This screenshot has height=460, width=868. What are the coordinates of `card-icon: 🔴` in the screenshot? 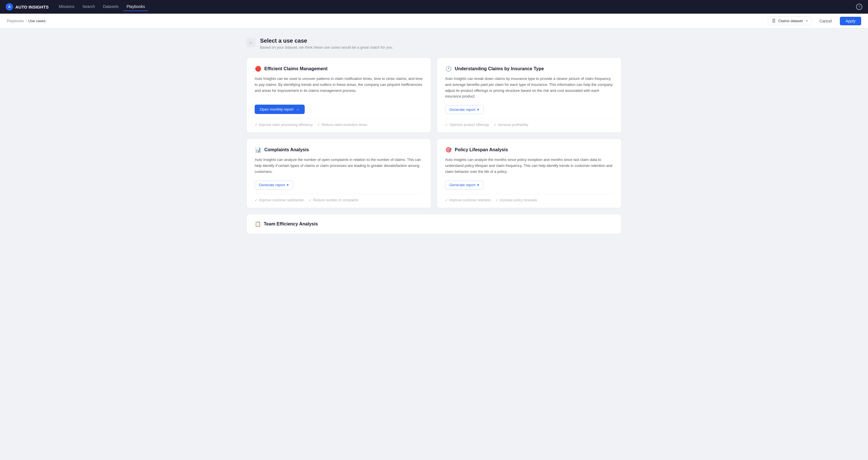 It's located at (258, 69).